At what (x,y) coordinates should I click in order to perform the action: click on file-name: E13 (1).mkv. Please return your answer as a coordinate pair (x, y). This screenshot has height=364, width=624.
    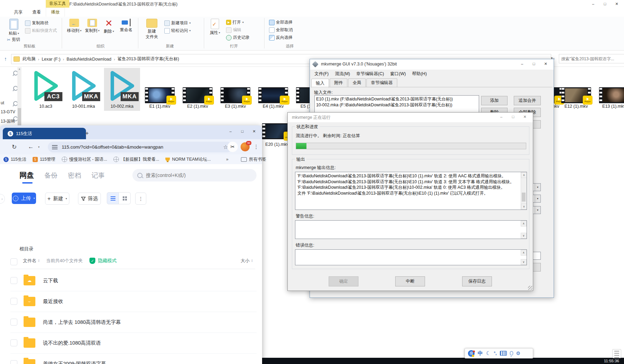
    Looking at the image, I should click on (609, 106).